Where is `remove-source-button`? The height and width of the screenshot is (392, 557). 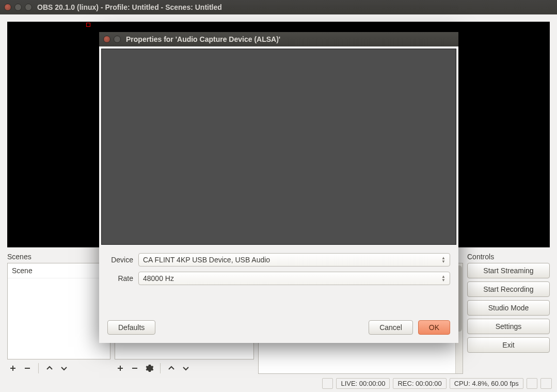 remove-source-button is located at coordinates (135, 368).